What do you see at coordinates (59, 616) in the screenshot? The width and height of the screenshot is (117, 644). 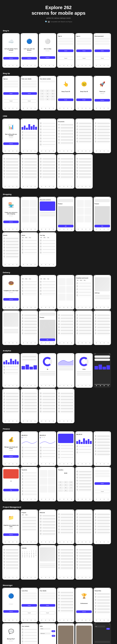 I see `screen-grid: 9:41●●●🔵Lorem ipsumContinue9:41●●●Leave …` at bounding box center [59, 616].